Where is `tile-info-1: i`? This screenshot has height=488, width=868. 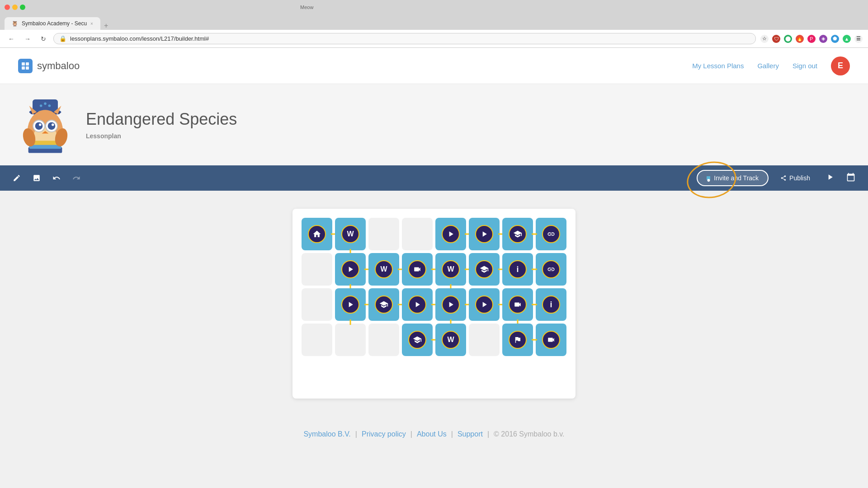
tile-info-1: i is located at coordinates (518, 269).